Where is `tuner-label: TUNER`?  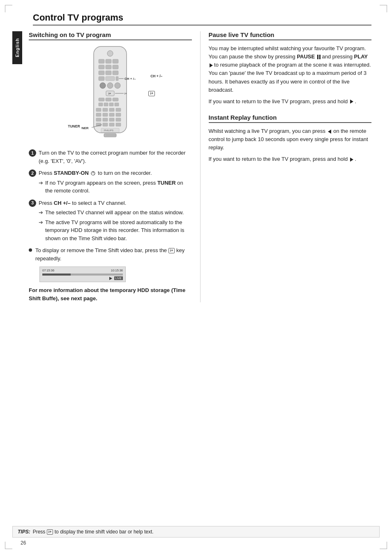
tuner-label: TUNER is located at coordinates (74, 126).